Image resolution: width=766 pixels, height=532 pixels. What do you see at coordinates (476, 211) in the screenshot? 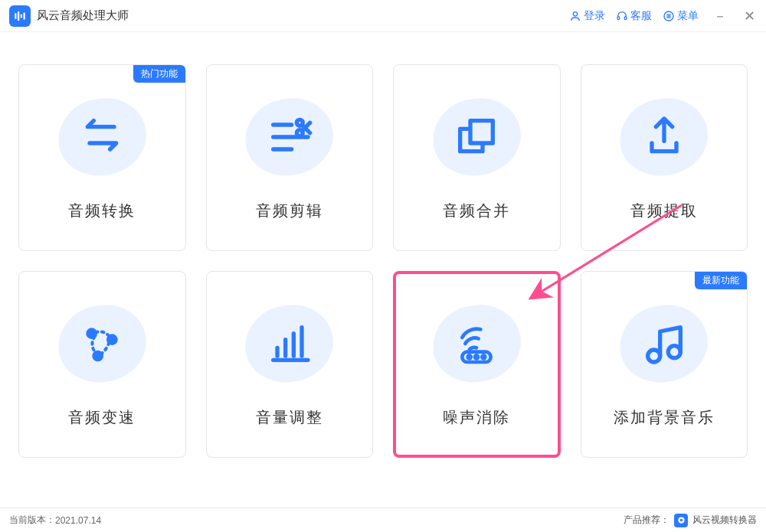
I see `card-label: 音频合并` at bounding box center [476, 211].